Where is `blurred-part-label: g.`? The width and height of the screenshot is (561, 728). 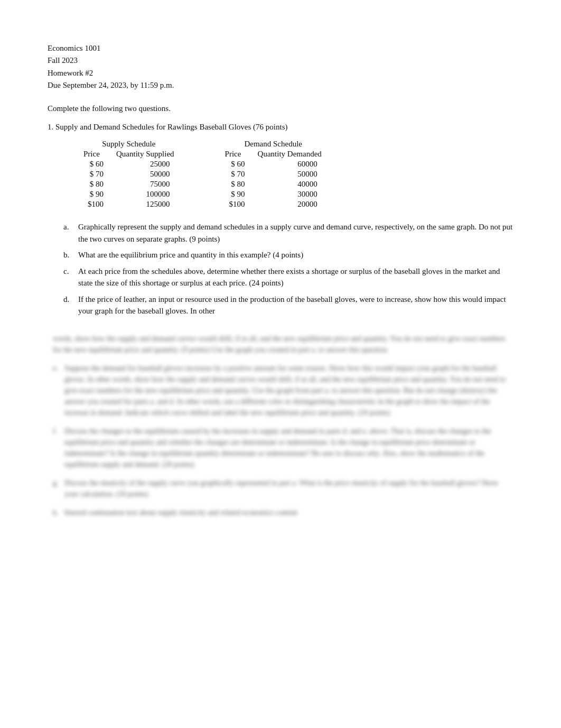
blurred-part-label: g. is located at coordinates (59, 489).